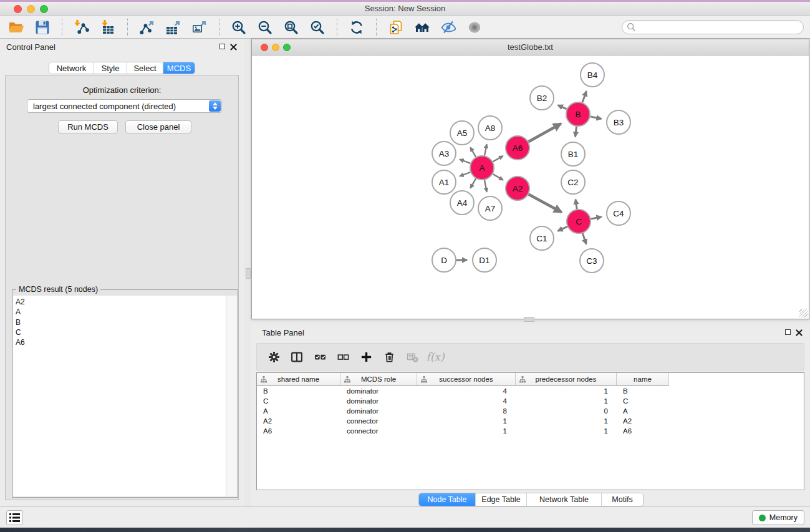  Describe the element at coordinates (485, 260) in the screenshot. I see `graph-node-D1: D1` at that location.